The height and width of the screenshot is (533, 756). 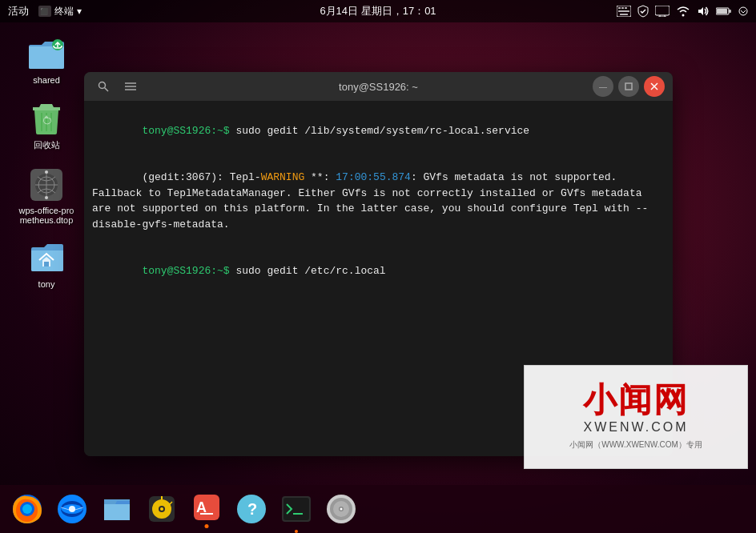 What do you see at coordinates (46, 215) in the screenshot?
I see `wps-label: wps-office-prometheus.dtop` at bounding box center [46, 215].